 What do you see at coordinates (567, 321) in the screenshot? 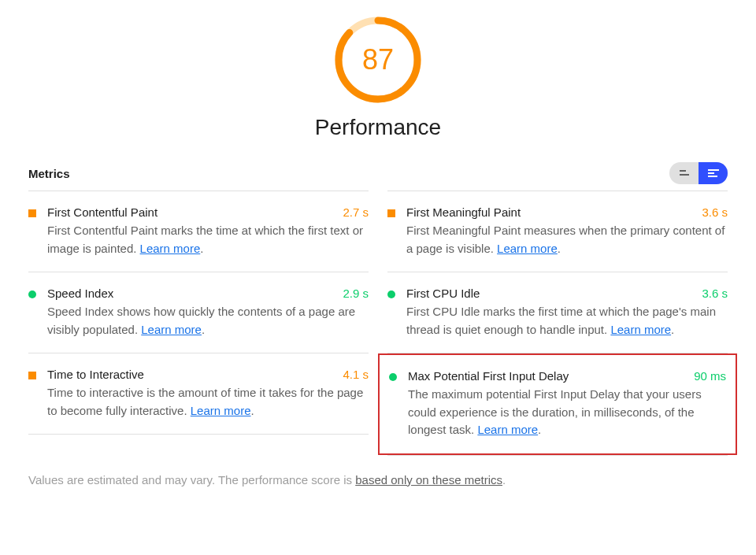
I see `metric-description: First CPU Idle marks the first time at w…` at bounding box center [567, 321].